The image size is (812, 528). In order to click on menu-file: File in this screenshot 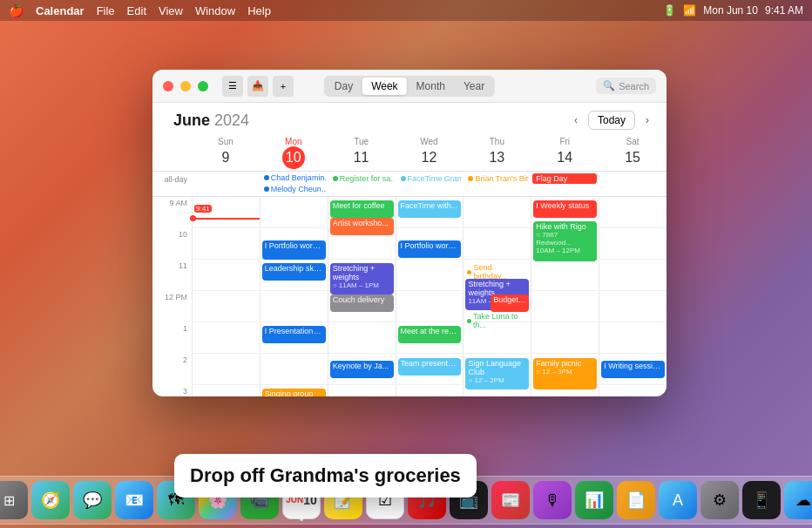, I will do `click(106, 10)`.